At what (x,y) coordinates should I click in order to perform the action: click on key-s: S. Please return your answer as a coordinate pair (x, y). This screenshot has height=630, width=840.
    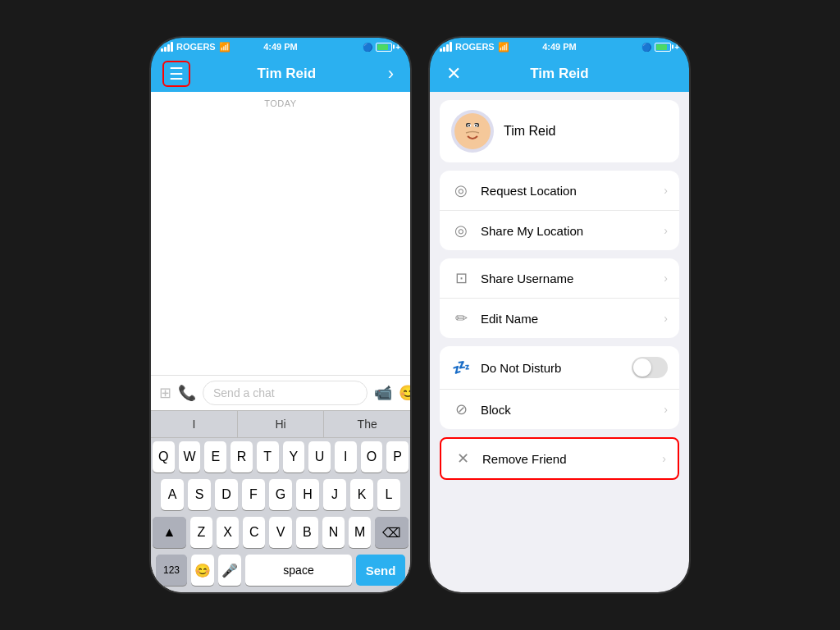
    Looking at the image, I should click on (199, 495).